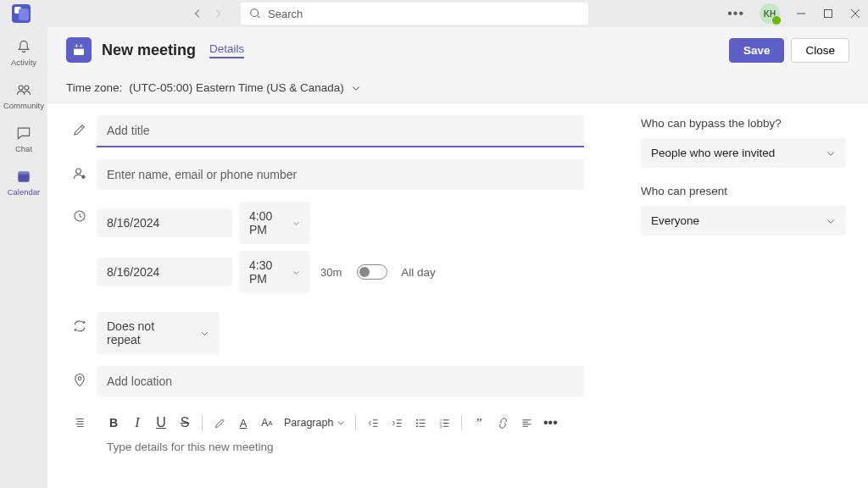 Image resolution: width=868 pixels, height=488 pixels. What do you see at coordinates (356, 423) in the screenshot?
I see `rte-toolbar: B I U S A AA Paragraph` at bounding box center [356, 423].